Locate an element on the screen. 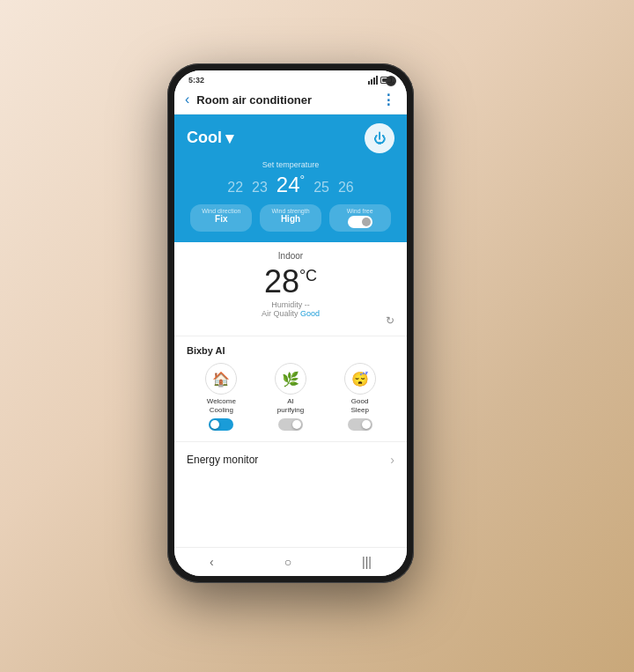  bixby-label-sleep: GoodSleep is located at coordinates (359, 405).